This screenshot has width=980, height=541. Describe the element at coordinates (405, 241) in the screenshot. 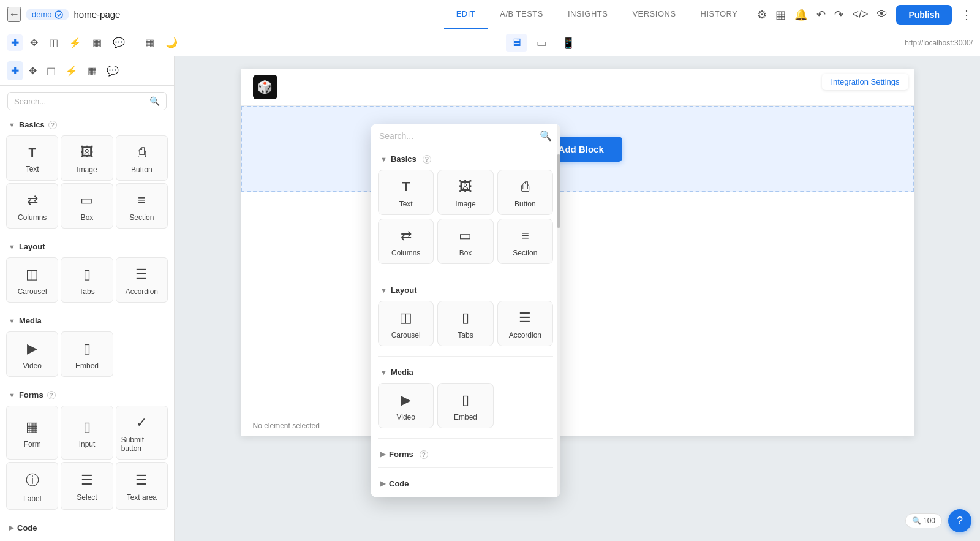

I see `fp-item-columns: ⇄ Columns` at that location.